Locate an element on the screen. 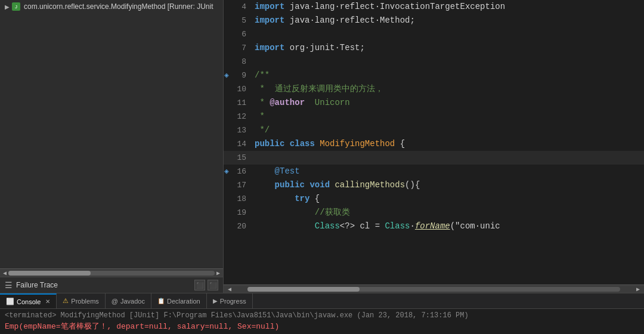  line-num-11: 11 is located at coordinates (241, 103).